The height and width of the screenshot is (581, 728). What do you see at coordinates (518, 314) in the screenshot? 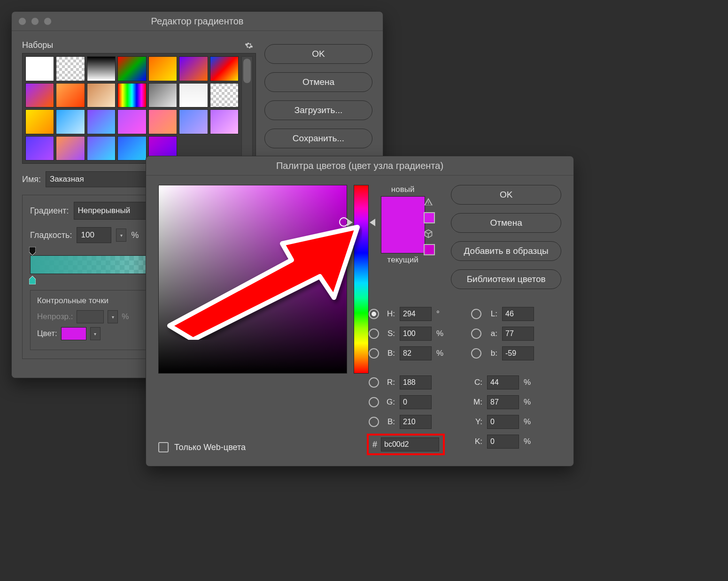
I see `l-input` at bounding box center [518, 314].